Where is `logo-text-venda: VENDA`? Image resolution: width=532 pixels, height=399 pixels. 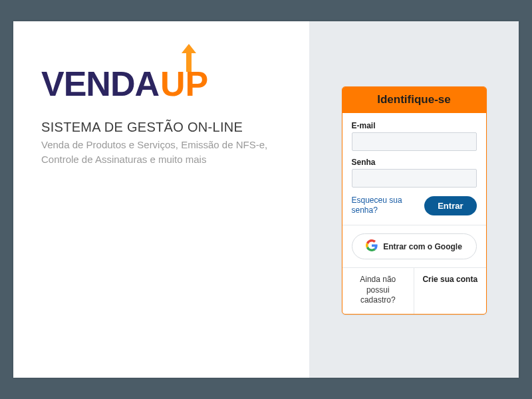 logo-text-venda: VENDA is located at coordinates (100, 84).